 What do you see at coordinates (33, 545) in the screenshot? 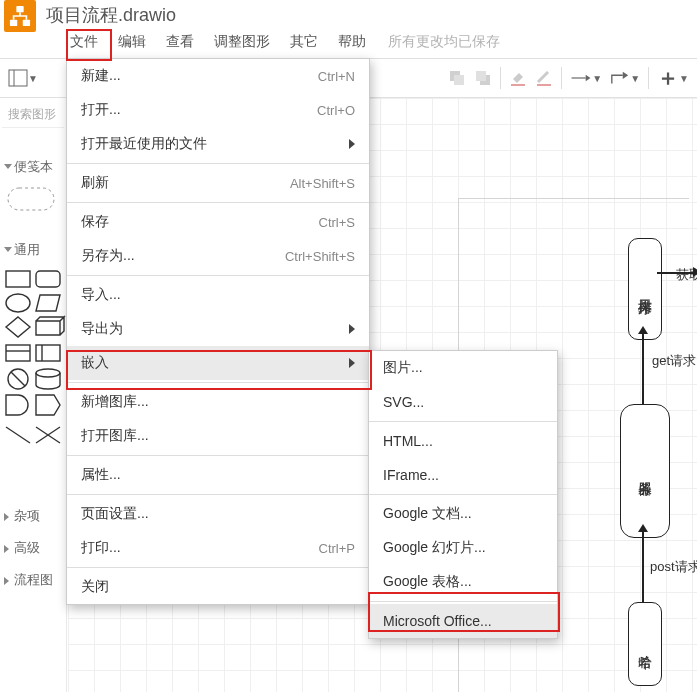
I see `section-advanced: 高级` at bounding box center [33, 545].